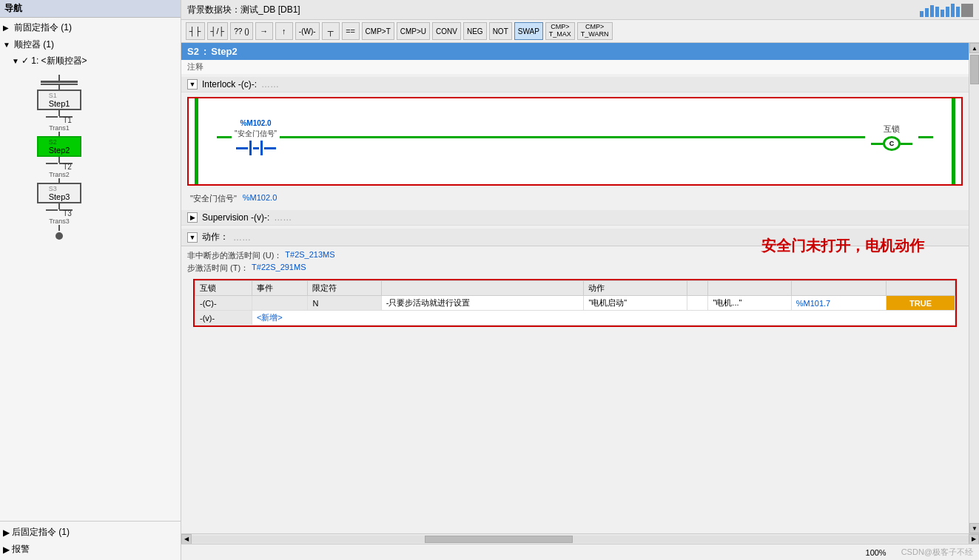 This screenshot has width=979, height=560. What do you see at coordinates (234, 198) in the screenshot?
I see `var-entry-1: "安全门信号" %M102.0` at bounding box center [234, 198].